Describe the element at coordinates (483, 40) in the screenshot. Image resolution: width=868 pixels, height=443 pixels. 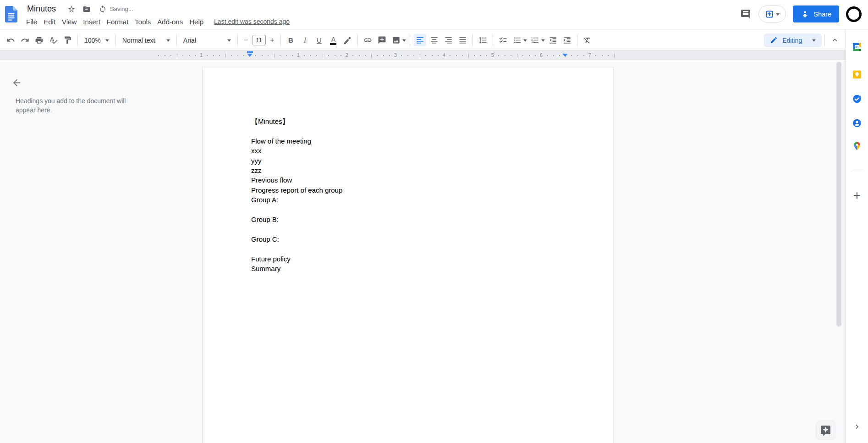
I see `line-spacing-button` at that location.